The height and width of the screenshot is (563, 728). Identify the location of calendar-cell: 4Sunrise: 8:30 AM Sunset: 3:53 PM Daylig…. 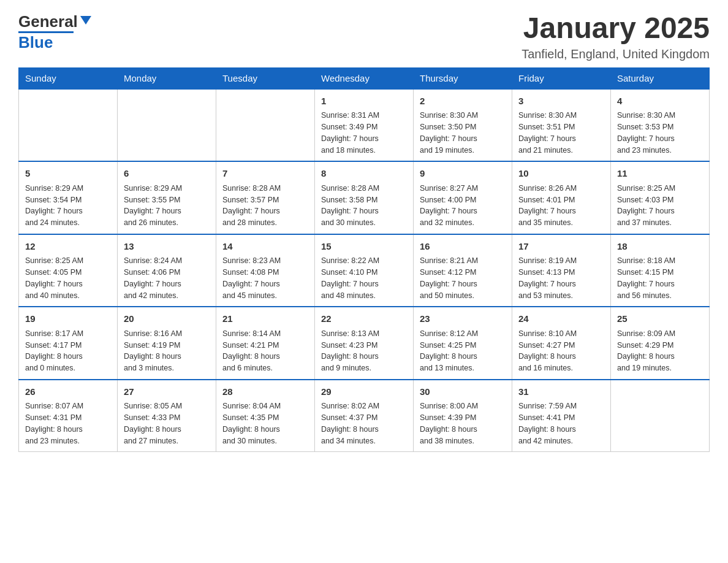
(661, 125).